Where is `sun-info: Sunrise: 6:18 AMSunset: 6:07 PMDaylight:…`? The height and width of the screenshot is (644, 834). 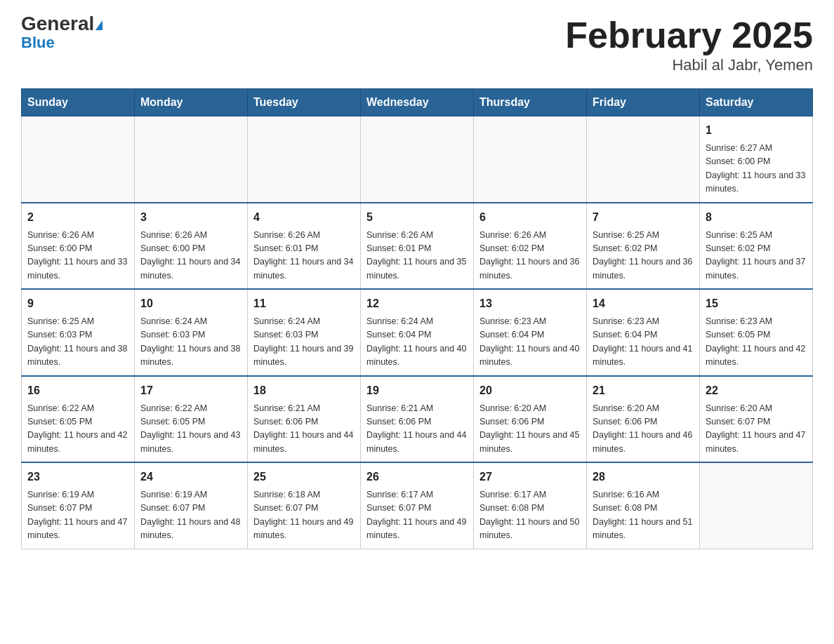
sun-info: Sunrise: 6:18 AMSunset: 6:07 PMDaylight:… is located at coordinates (304, 516).